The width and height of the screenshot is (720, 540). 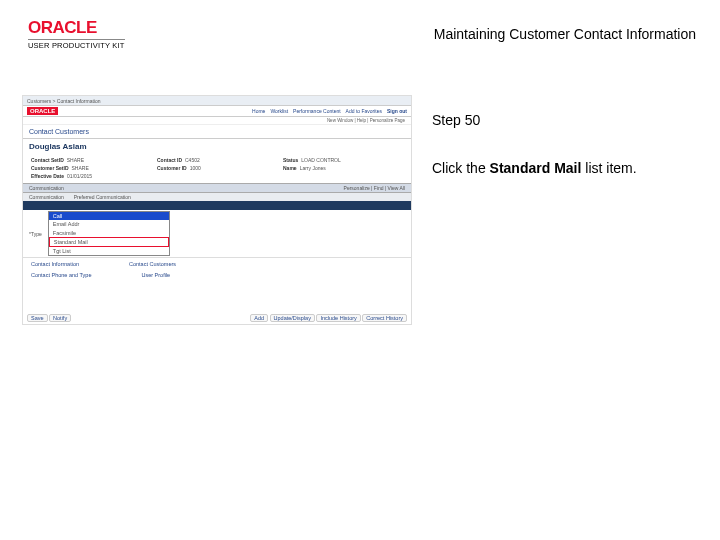 I want to click on ss-nav-perf: Performance Content, so click(x=317, y=111).